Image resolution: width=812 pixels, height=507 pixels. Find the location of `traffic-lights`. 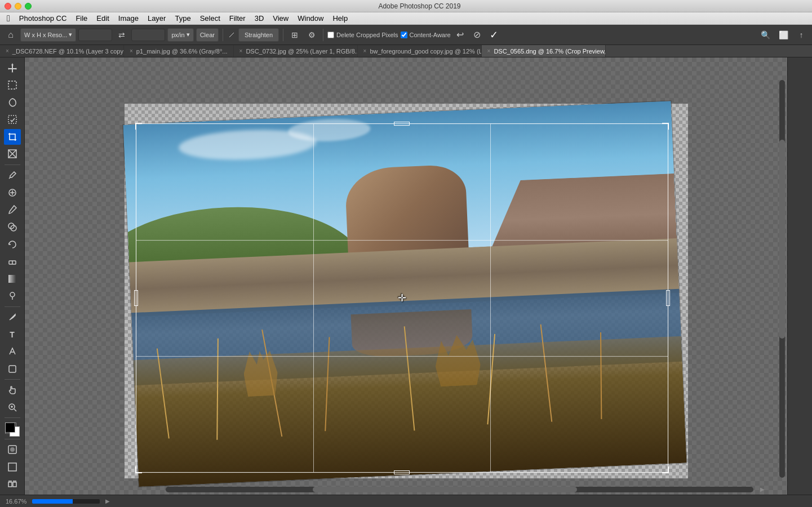

traffic-lights is located at coordinates (18, 6).